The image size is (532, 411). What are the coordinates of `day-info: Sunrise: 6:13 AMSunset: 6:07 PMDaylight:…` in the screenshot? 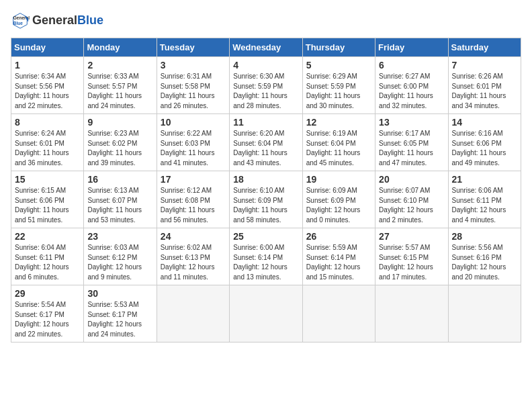 It's located at (120, 205).